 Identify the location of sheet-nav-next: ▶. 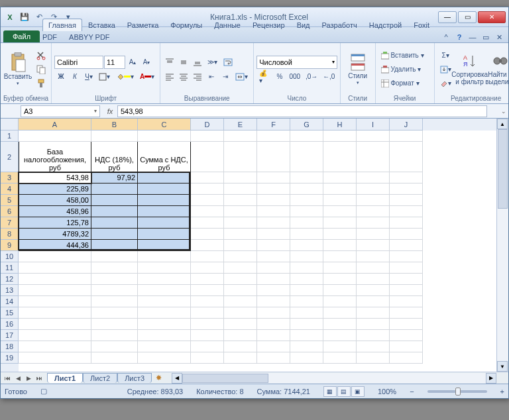
(28, 378).